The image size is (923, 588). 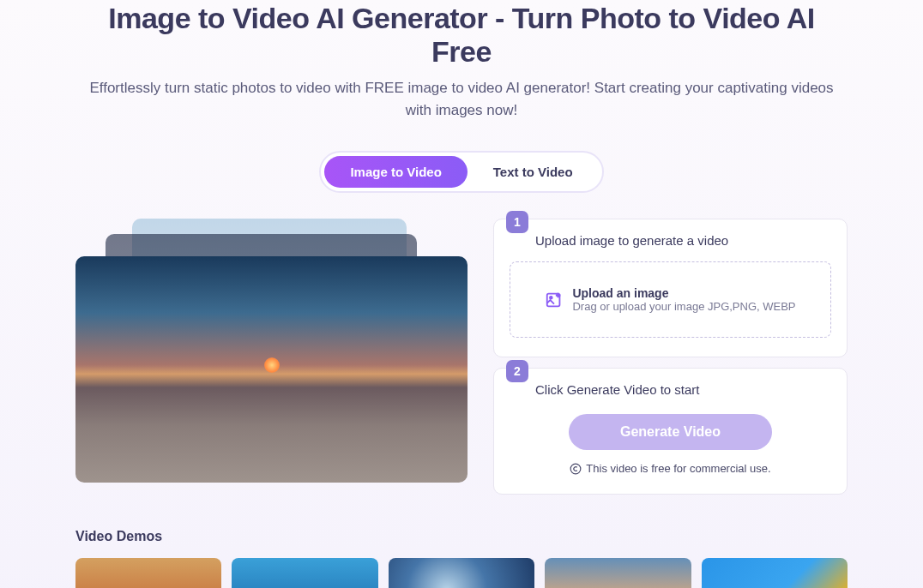 What do you see at coordinates (462, 35) in the screenshot?
I see `page-title: Image to Video AI Generator - Turn Photo…` at bounding box center [462, 35].